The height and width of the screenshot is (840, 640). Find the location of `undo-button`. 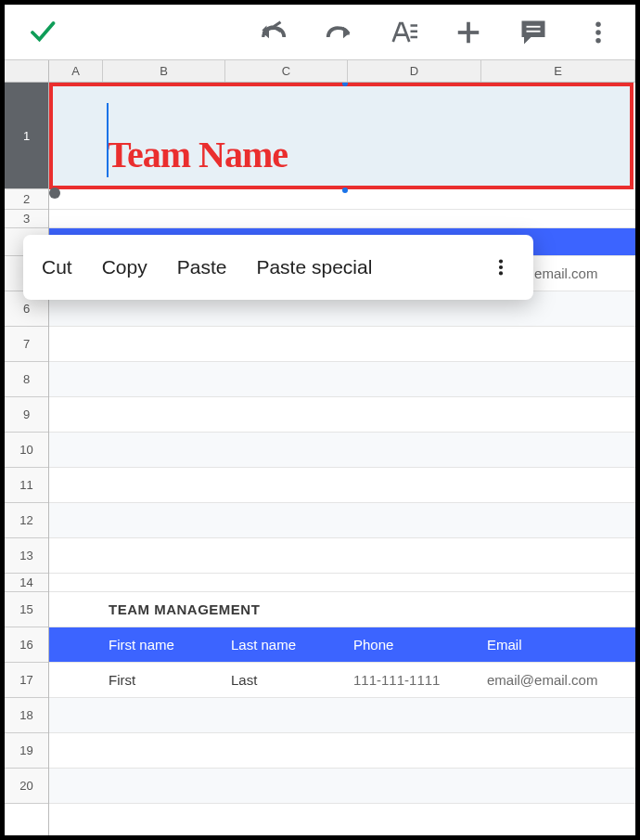

undo-button is located at coordinates (274, 32).